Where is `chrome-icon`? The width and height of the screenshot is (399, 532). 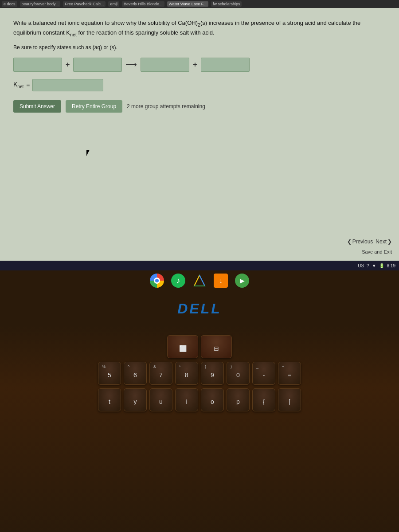 chrome-icon is located at coordinates (157, 281).